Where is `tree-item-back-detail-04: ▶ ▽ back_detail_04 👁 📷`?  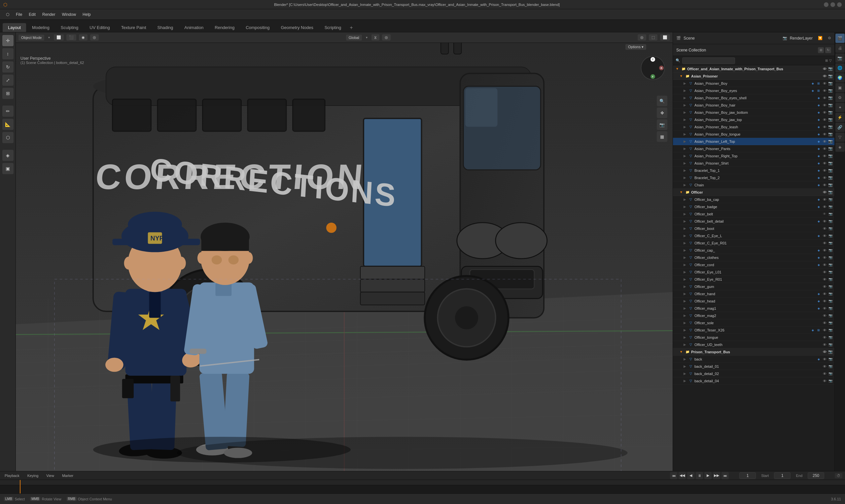
tree-item-back-detail-04: ▶ ▽ back_detail_04 👁 📷 is located at coordinates (754, 381).